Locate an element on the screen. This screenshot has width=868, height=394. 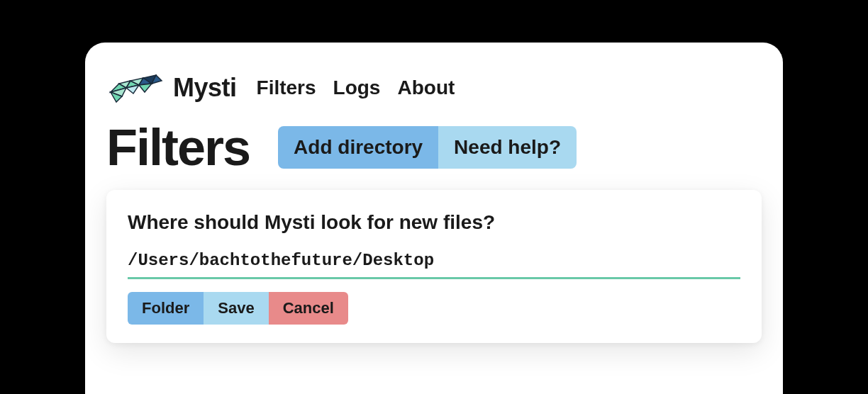
main-nav: Filters Logs About is located at coordinates (356, 88).